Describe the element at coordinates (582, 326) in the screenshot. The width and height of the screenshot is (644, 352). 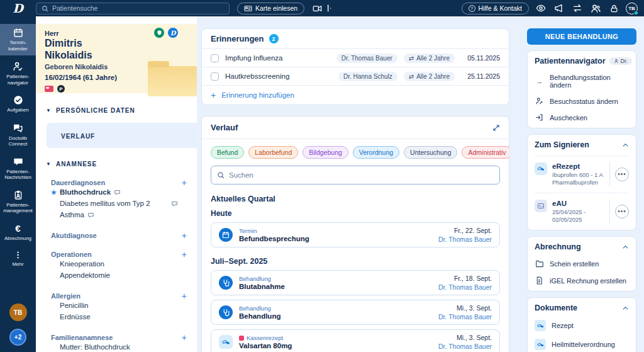
I see `create-rezept-action: Rezept` at that location.